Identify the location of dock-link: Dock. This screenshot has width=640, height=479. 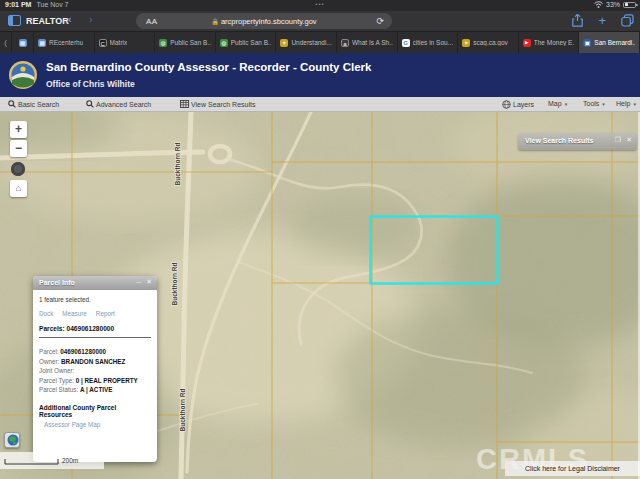
(46, 314).